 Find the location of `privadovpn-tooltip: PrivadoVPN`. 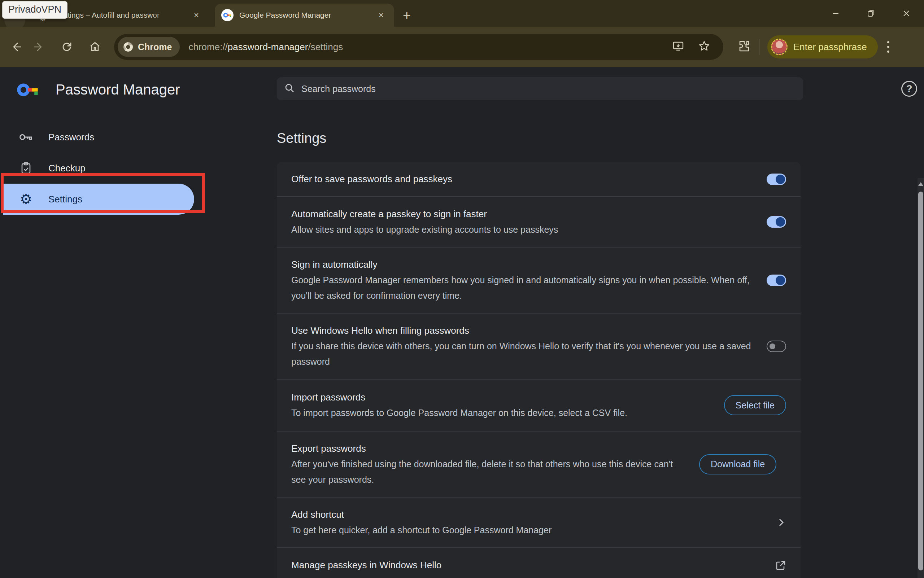

privadovpn-tooltip: PrivadoVPN is located at coordinates (35, 10).